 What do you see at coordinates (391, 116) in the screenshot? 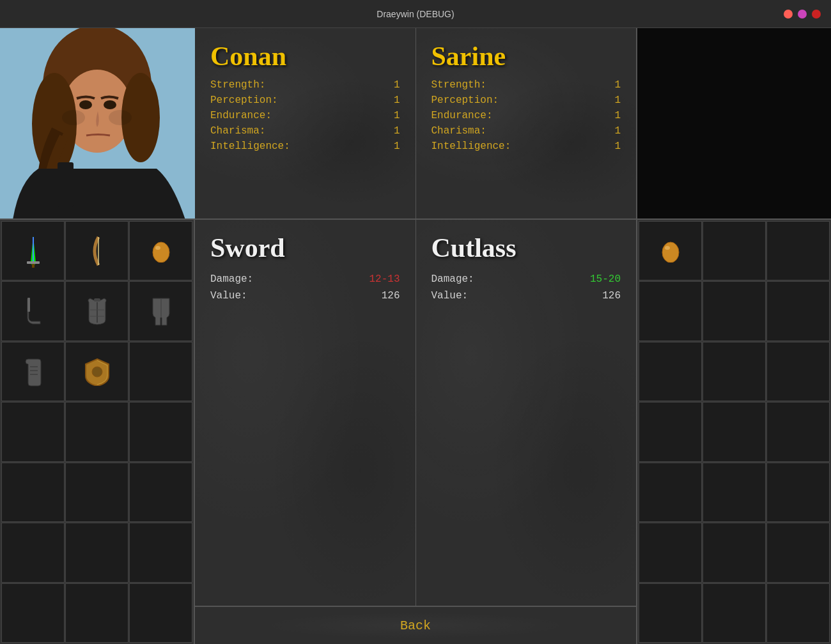
I see `conan-endurance-value: 1` at bounding box center [391, 116].